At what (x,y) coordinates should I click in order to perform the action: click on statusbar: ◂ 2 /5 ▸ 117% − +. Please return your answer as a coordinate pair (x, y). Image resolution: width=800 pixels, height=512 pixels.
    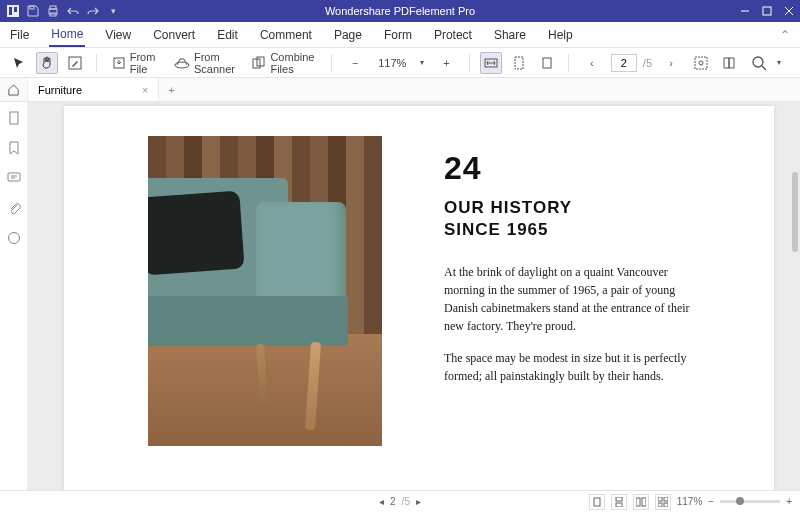
    Looking at the image, I should click on (400, 501).